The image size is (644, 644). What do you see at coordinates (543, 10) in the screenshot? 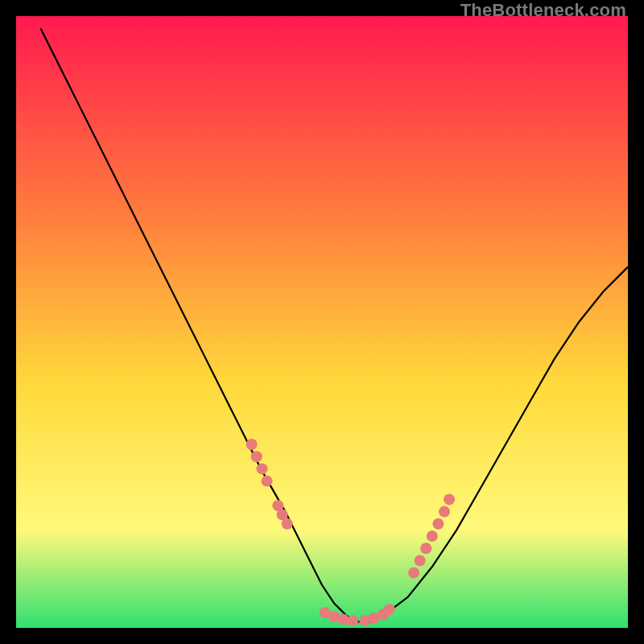
I see `watermark-text: TheBottleneck.com` at bounding box center [543, 10].